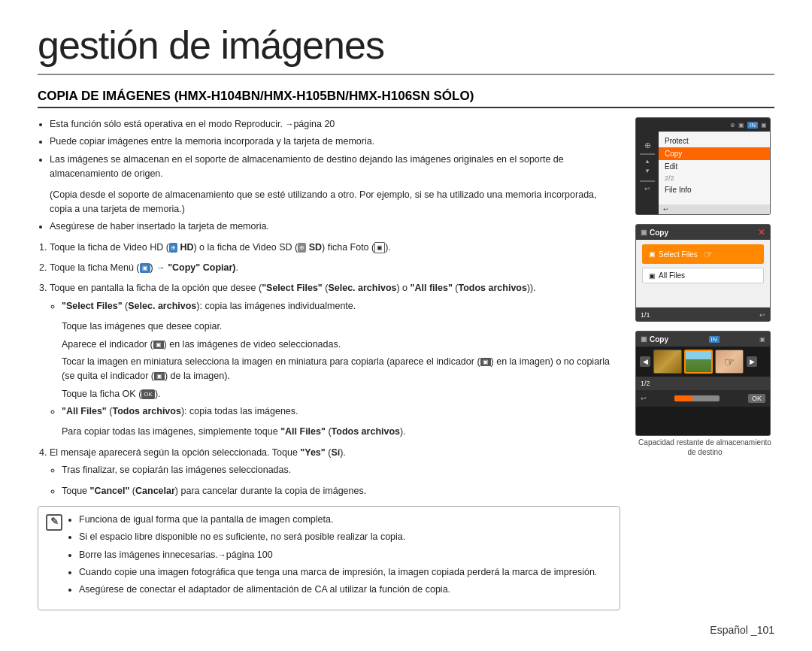 The height and width of the screenshot is (651, 812). I want to click on screen3-title: ▣ Copy, so click(654, 340).